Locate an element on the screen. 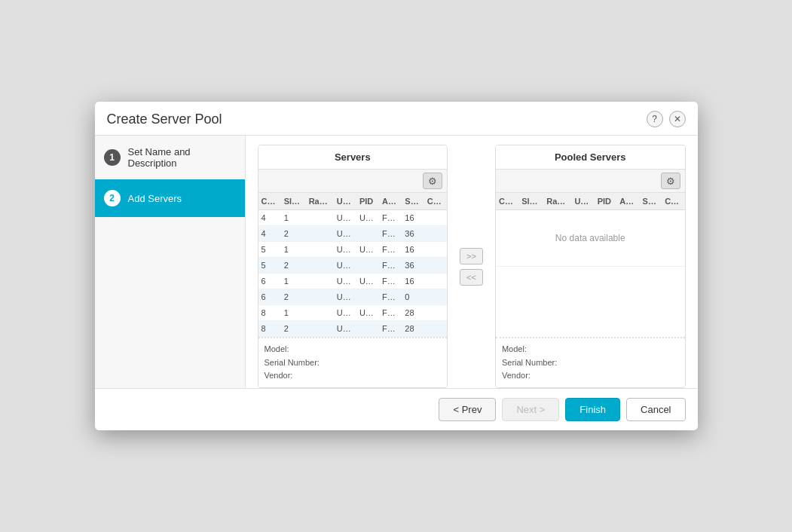 The width and height of the screenshot is (792, 532). pooled-gear-button: ⚙ is located at coordinates (671, 181).